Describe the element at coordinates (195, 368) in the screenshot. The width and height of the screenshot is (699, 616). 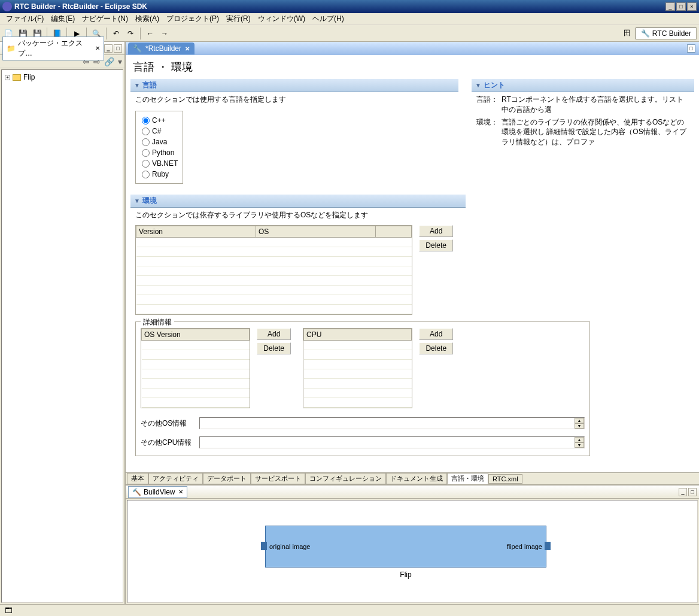
I see `osversion-table: OS Version` at that location.